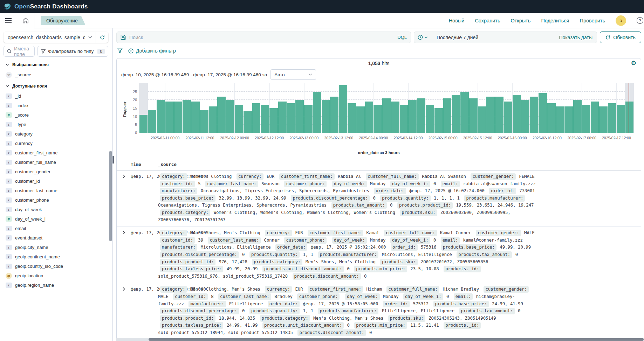 Image resolution: width=644 pixels, height=341 pixels. I want to click on help-icon: ?, so click(640, 20).